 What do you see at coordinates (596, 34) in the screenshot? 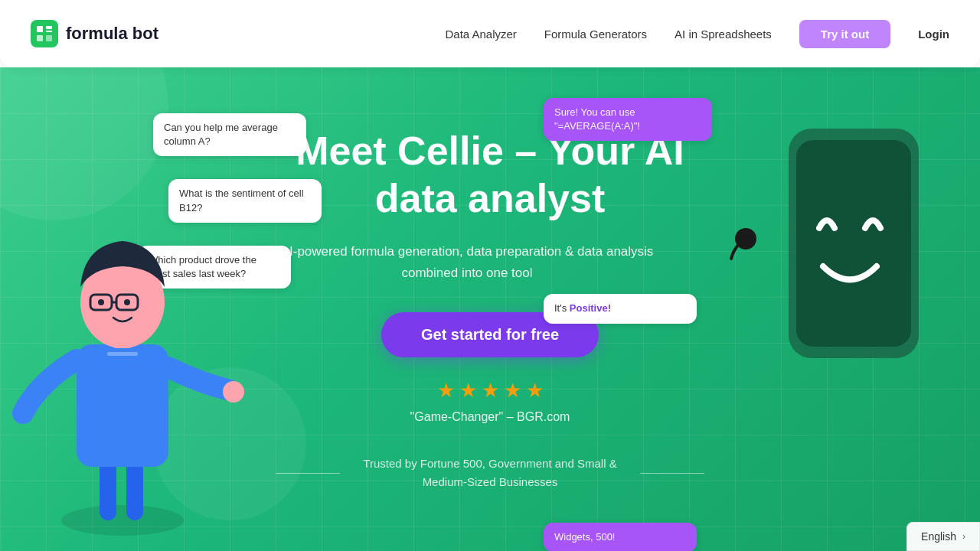
I see `nav-formula-generators: Formula Generators` at bounding box center [596, 34].